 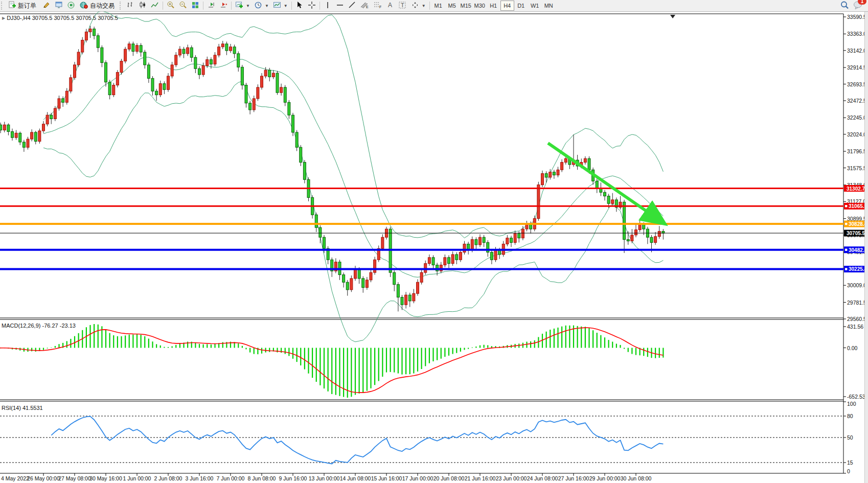 What do you see at coordinates (15, 478) in the screenshot?
I see `svg-text: 4 May 2022` at bounding box center [15, 478].